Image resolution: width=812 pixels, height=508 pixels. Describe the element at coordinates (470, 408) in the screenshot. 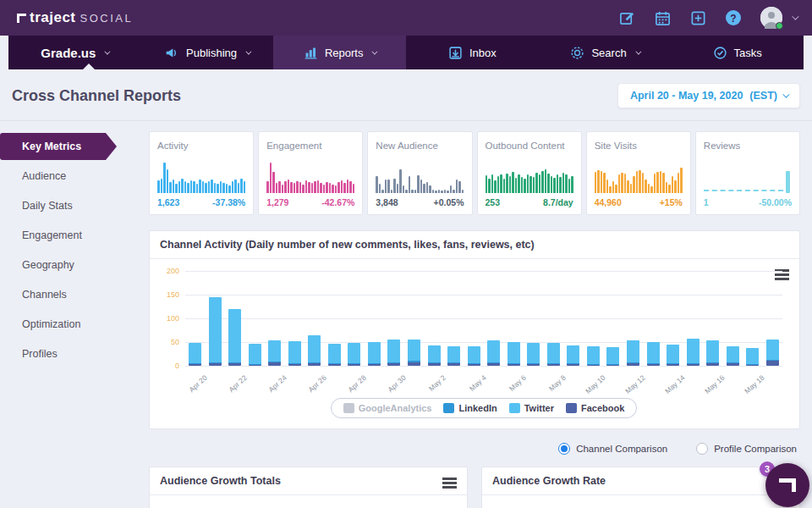

I see `legend-item-linkedin: LinkedIn` at that location.